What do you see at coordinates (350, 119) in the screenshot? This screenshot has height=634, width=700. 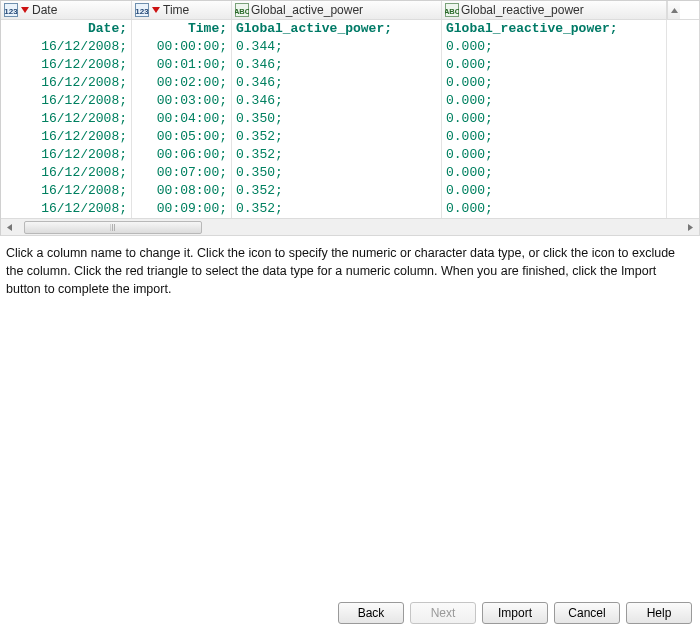 I see `table-row: 16/12/2008;00:04:00;0.350;0.000;` at bounding box center [350, 119].